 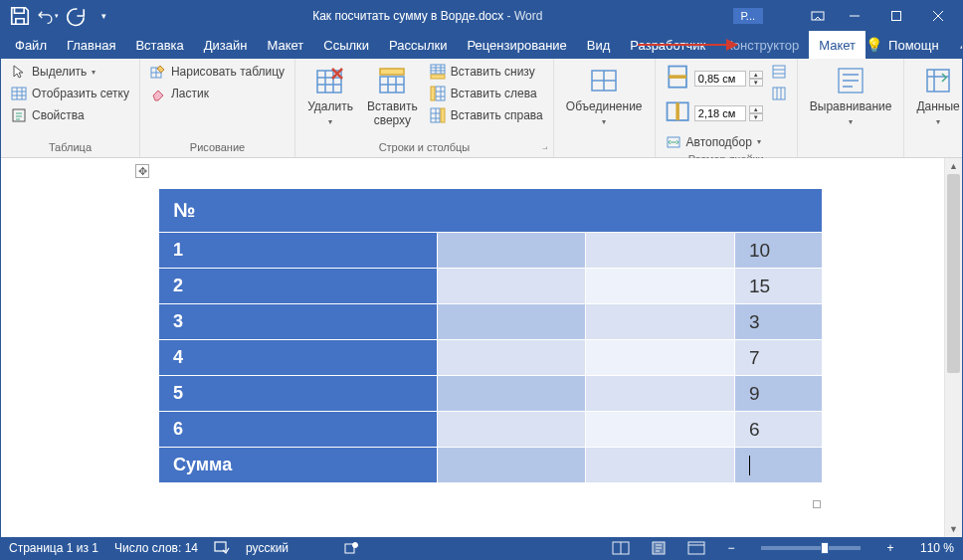 I want to click on delete-table-icon, so click(x=330, y=81).